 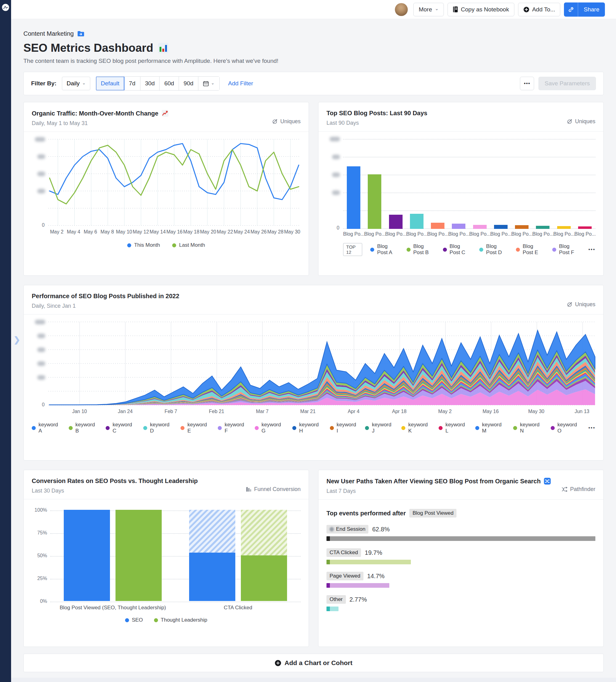 I want to click on legend-item-keyword-m: keyword M, so click(x=490, y=428).